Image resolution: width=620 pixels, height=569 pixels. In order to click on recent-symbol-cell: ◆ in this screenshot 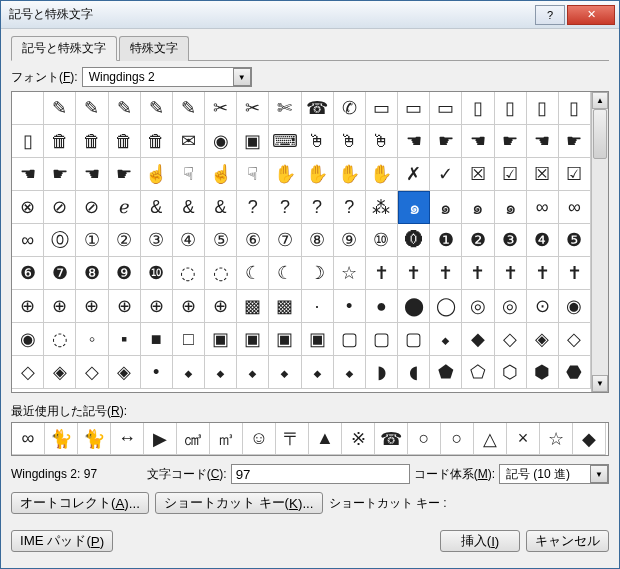, I will do `click(590, 439)`.